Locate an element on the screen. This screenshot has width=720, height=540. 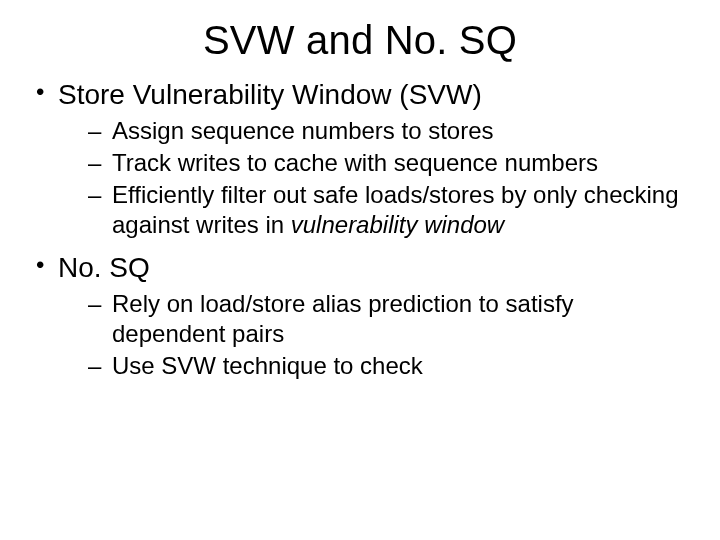
bullet-text: Rely on load/store alias prediction to s… is located at coordinates (343, 318).